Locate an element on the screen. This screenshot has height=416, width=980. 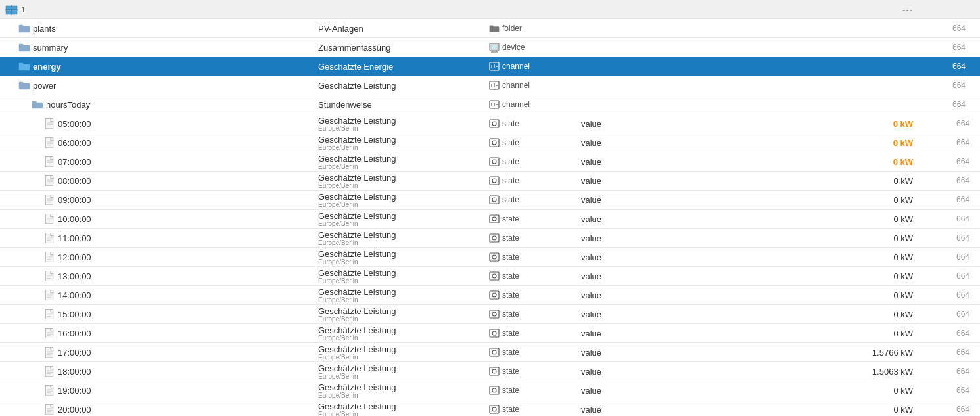
type-col: channel is located at coordinates (535, 85).